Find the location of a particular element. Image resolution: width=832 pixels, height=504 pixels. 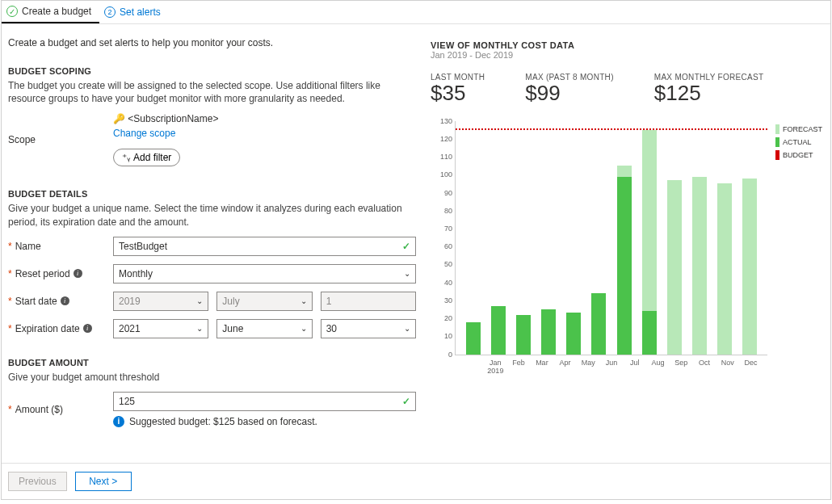

y-tick: 130 is located at coordinates (443, 121).